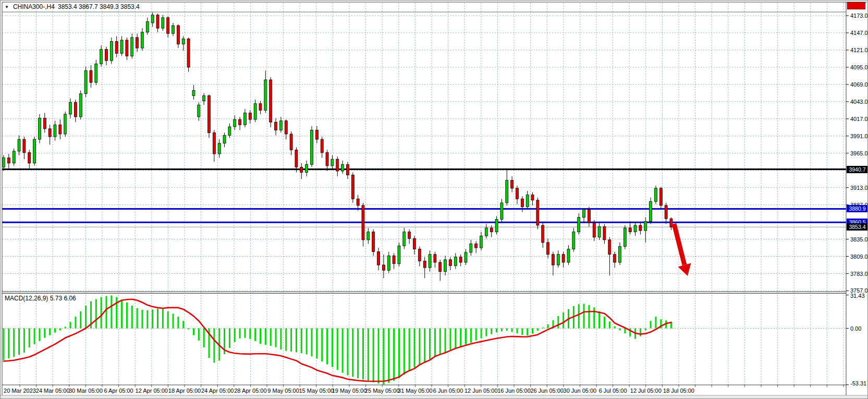 This screenshot has width=868, height=399. Describe the element at coordinates (434, 397) in the screenshot. I see `window-bottom-edge` at that location.